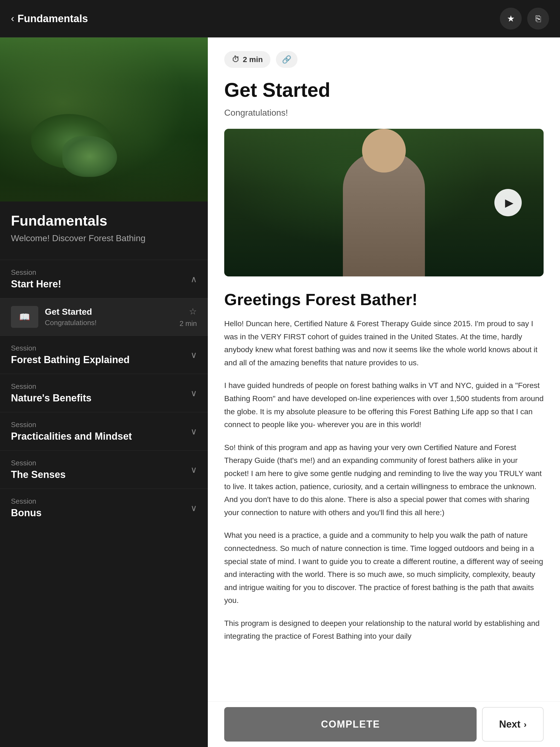 The height and width of the screenshot is (747, 560). Describe the element at coordinates (280, 19) in the screenshot. I see `top-nav: ‹ Fundamentals ★ ⎘` at that location.